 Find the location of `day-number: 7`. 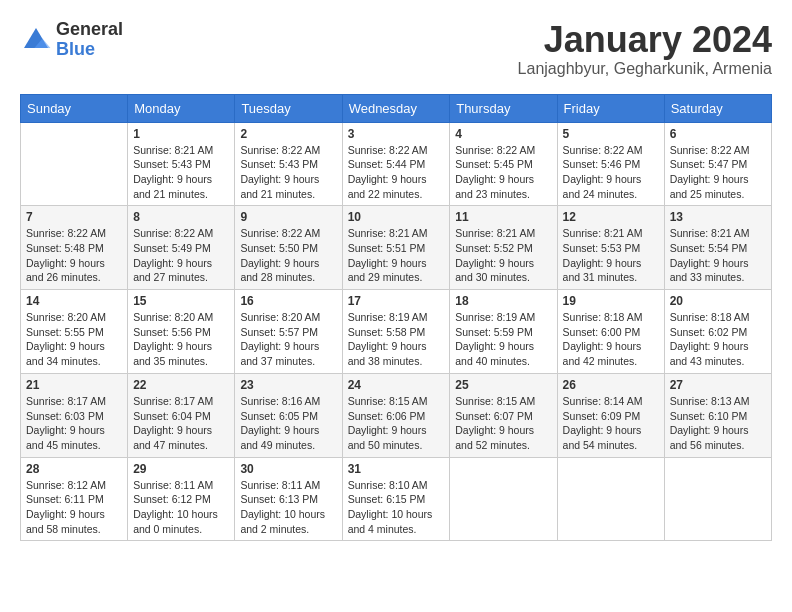

day-number: 7 is located at coordinates (74, 217).